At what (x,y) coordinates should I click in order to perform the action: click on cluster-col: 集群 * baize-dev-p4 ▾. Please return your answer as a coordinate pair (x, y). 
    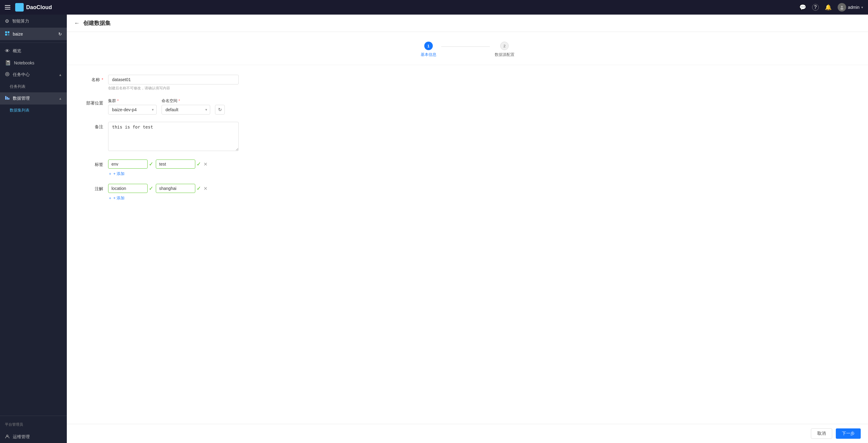
    Looking at the image, I should click on (132, 107).